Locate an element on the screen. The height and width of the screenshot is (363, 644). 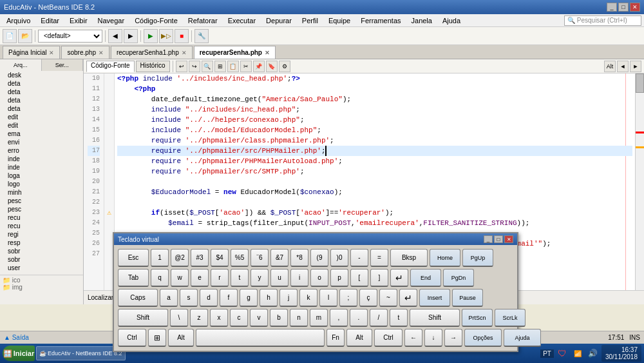
key-l: l is located at coordinates (328, 298).